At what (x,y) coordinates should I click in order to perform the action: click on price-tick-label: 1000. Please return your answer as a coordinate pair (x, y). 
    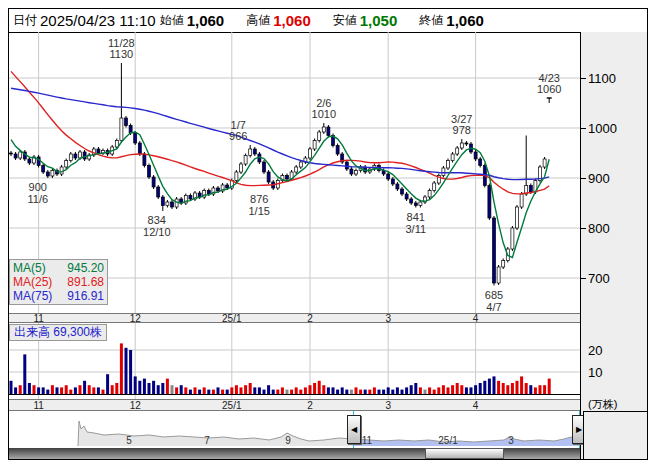
    Looking at the image, I should click on (602, 128).